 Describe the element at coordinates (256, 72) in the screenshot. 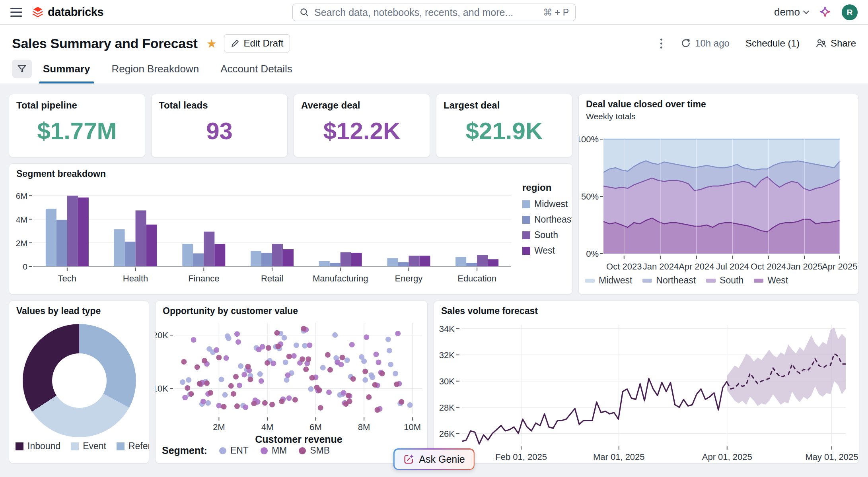

I see `tab-account-details: Account Details` at that location.